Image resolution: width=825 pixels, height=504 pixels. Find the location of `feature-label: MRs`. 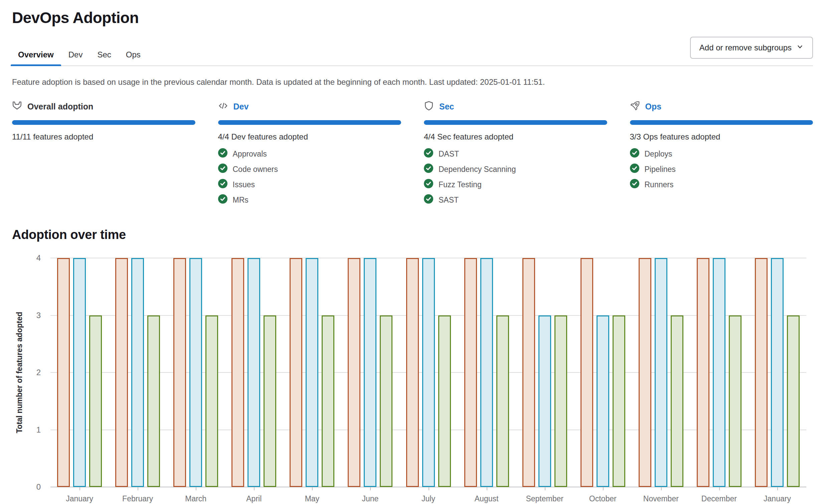

feature-label: MRs is located at coordinates (240, 200).